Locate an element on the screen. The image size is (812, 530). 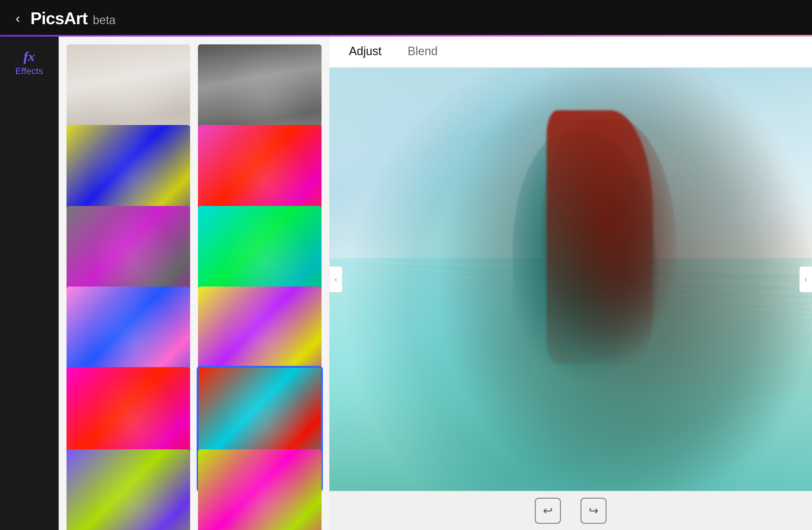
redo-button: ↪ is located at coordinates (594, 511).